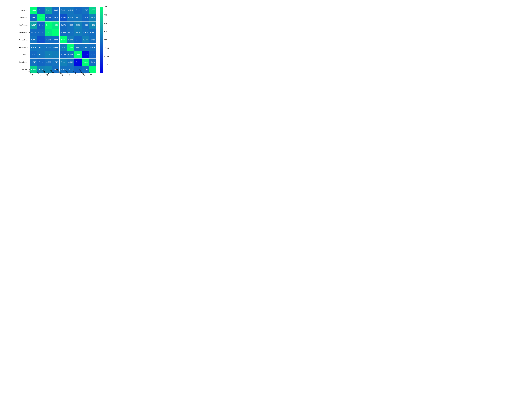  What do you see at coordinates (24, 18) in the screenshot?
I see `y-tick-label: HouseAge` at bounding box center [24, 18].